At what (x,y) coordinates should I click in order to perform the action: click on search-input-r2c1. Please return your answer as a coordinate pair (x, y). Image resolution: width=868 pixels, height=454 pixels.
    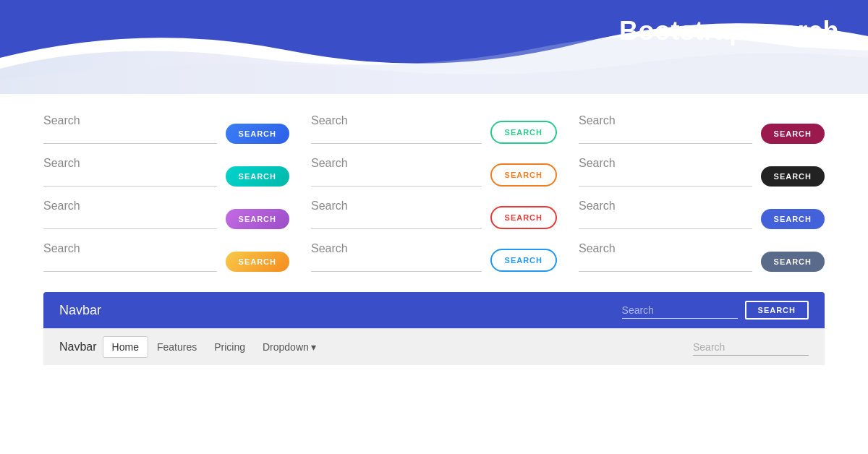
    Looking at the image, I should click on (130, 179).